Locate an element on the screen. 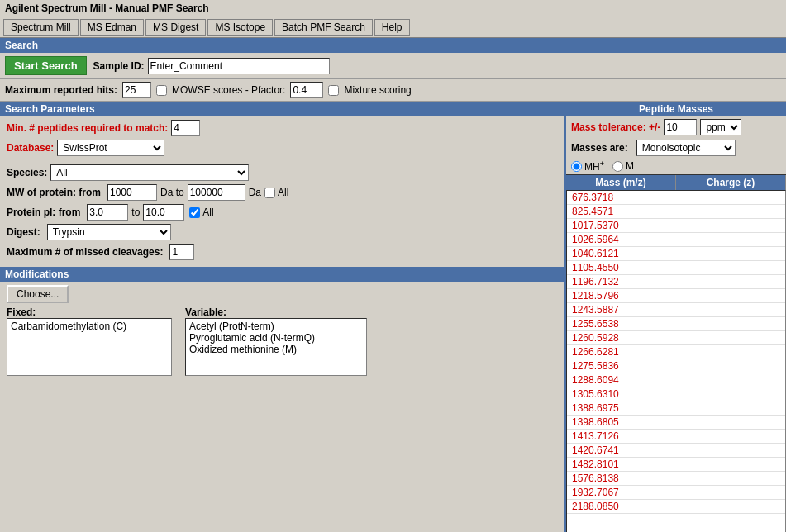  pi-row: Protein pI: from to All is located at coordinates (283, 212).